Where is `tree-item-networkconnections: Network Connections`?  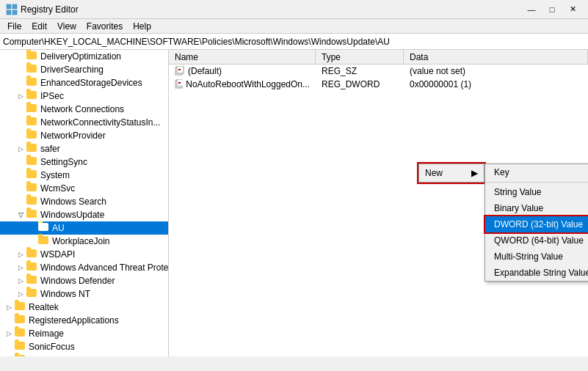
tree-item-networkconnections: Network Connections is located at coordinates (84, 109).